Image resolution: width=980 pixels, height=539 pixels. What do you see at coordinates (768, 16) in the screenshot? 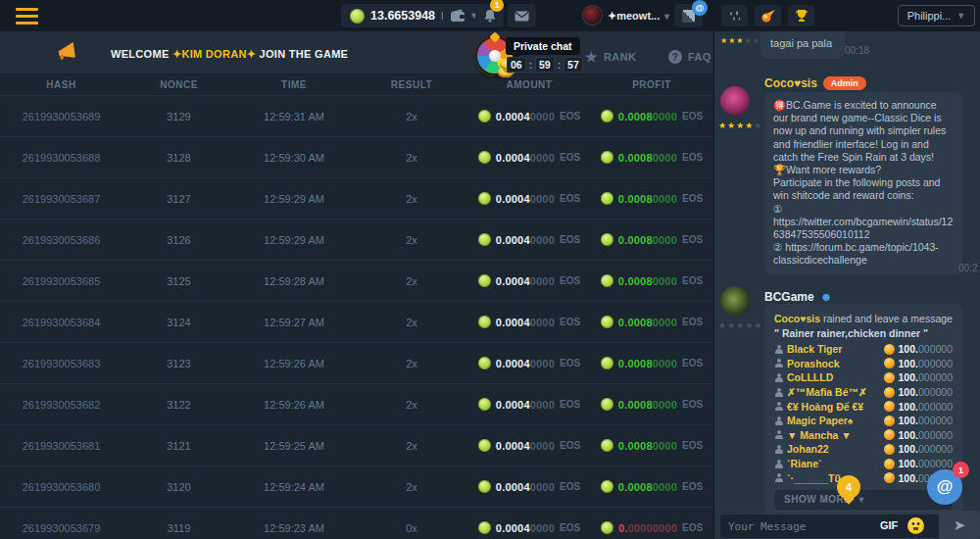
I see `fireball-button` at bounding box center [768, 16].